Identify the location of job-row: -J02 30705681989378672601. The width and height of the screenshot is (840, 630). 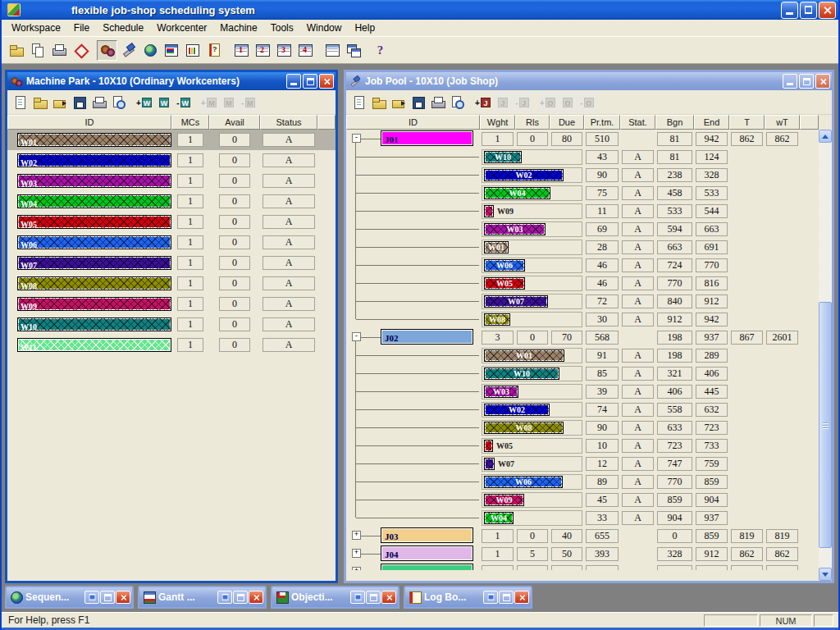
(582, 337).